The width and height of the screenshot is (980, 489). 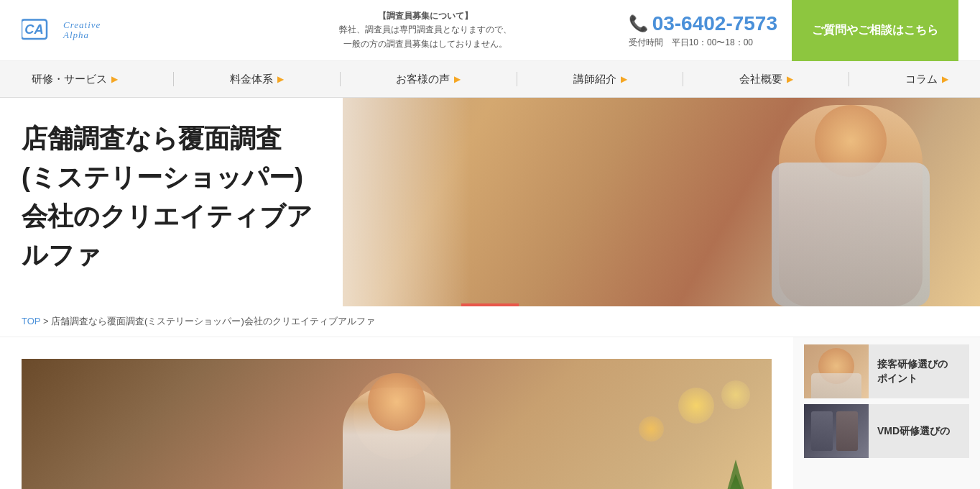 I want to click on sidebar-card-1-image, so click(x=836, y=371).